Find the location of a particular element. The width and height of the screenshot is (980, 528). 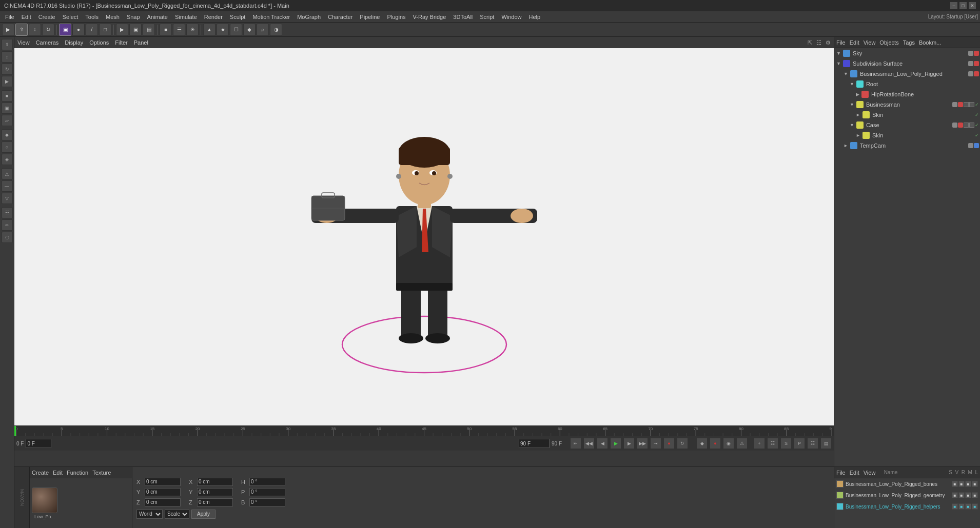

anim-snap: ▤ is located at coordinates (826, 443).